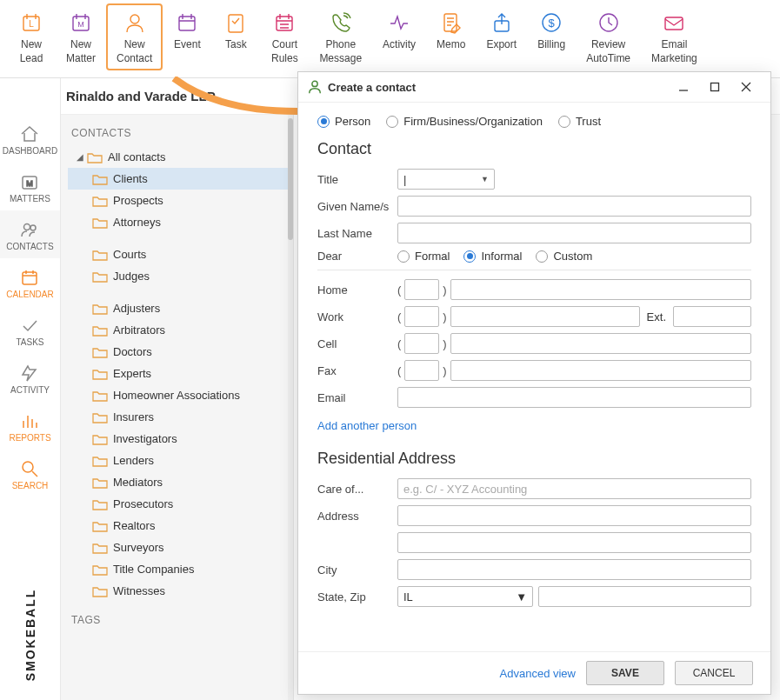 This screenshot has height=700, width=780. What do you see at coordinates (81, 37) in the screenshot?
I see `new-matter-button: MNewMatter` at bounding box center [81, 37].